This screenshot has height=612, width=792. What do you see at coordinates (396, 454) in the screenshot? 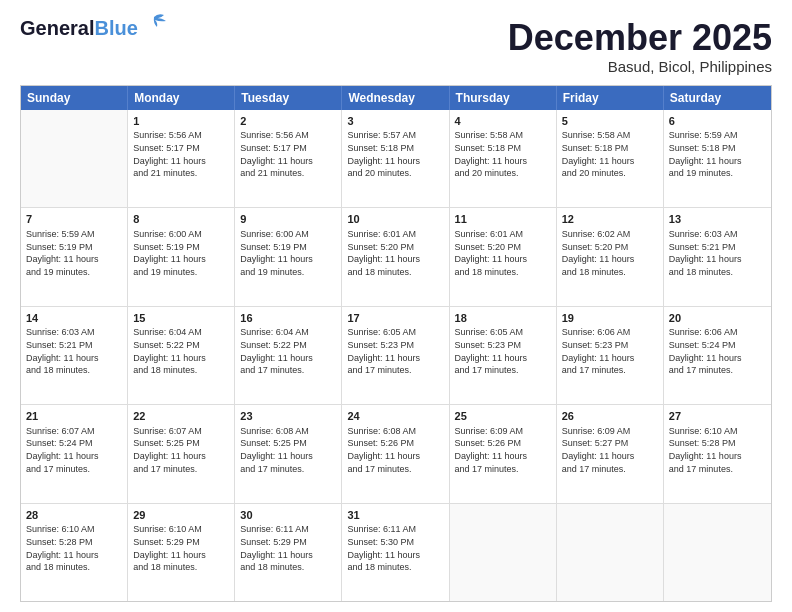
I see `calendar-cell: 24Sunrise: 6:08 AM Sunset: 5:26 PM Dayli…` at bounding box center [396, 454].